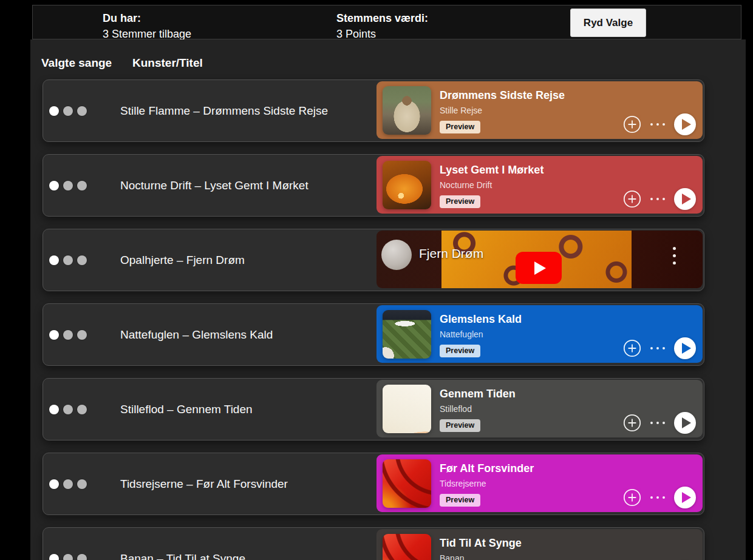 The image size is (753, 560). Describe the element at coordinates (487, 468) in the screenshot. I see `track-title: Før Alt Forsvinder` at that location.